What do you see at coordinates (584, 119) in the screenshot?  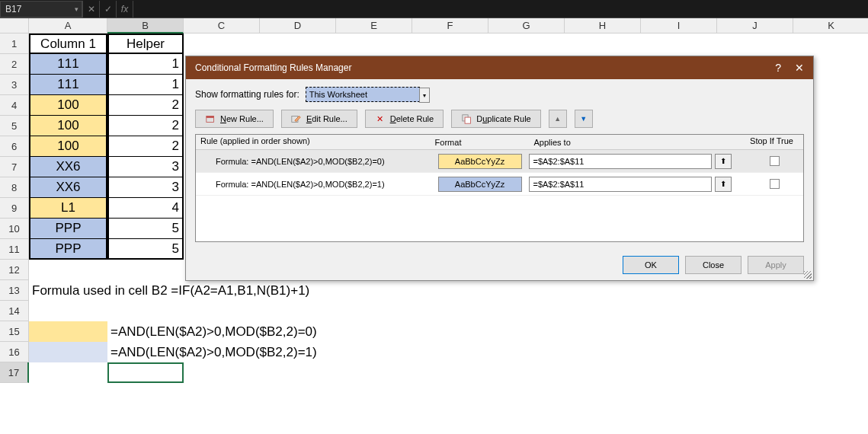 I see `move-down-button: ▼` at bounding box center [584, 119].